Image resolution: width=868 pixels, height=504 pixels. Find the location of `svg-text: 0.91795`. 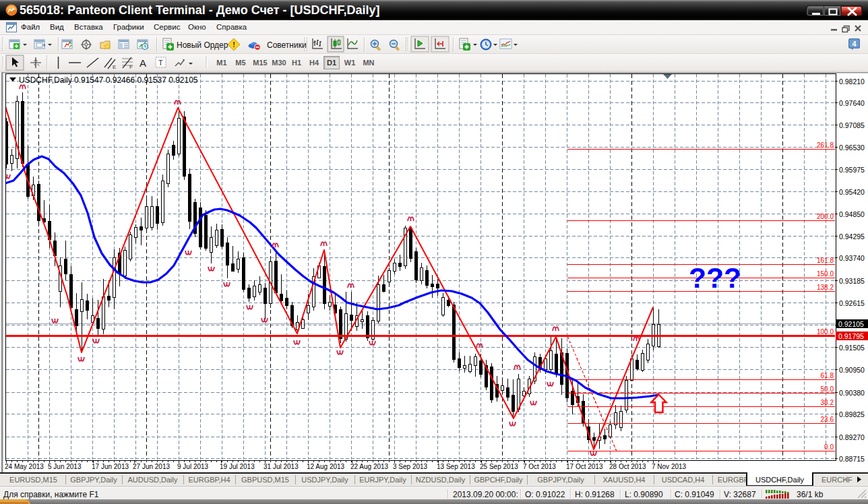

svg-text: 0.91795 is located at coordinates (851, 336).